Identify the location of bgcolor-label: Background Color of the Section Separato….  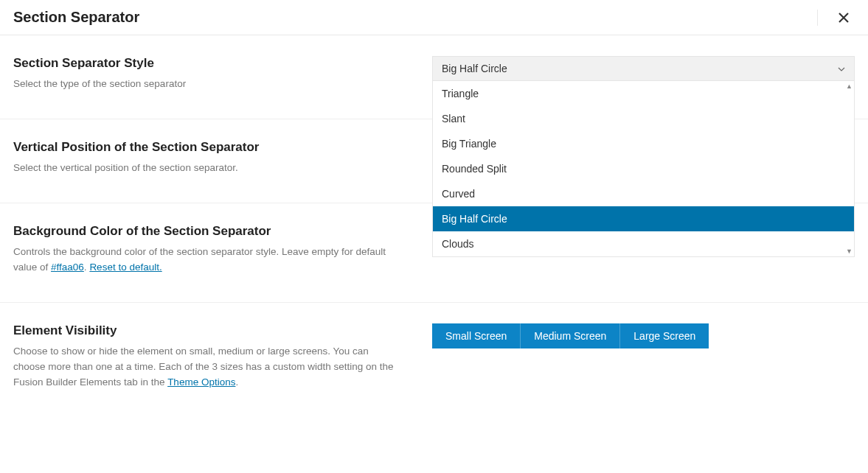
(208, 231).